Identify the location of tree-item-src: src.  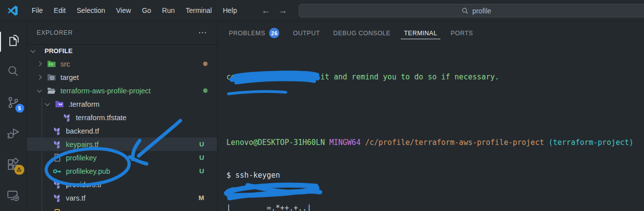
(122, 64).